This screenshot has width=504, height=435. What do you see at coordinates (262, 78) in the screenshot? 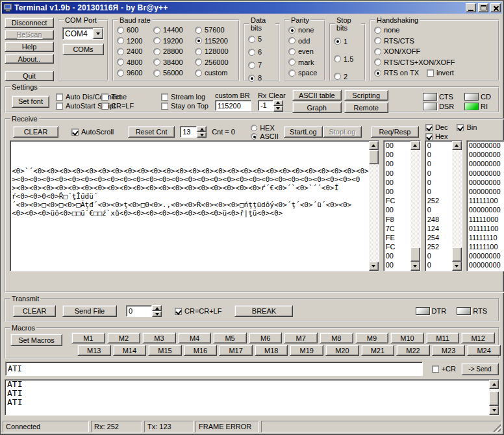
I see `data-bits-option: 8` at bounding box center [262, 78].